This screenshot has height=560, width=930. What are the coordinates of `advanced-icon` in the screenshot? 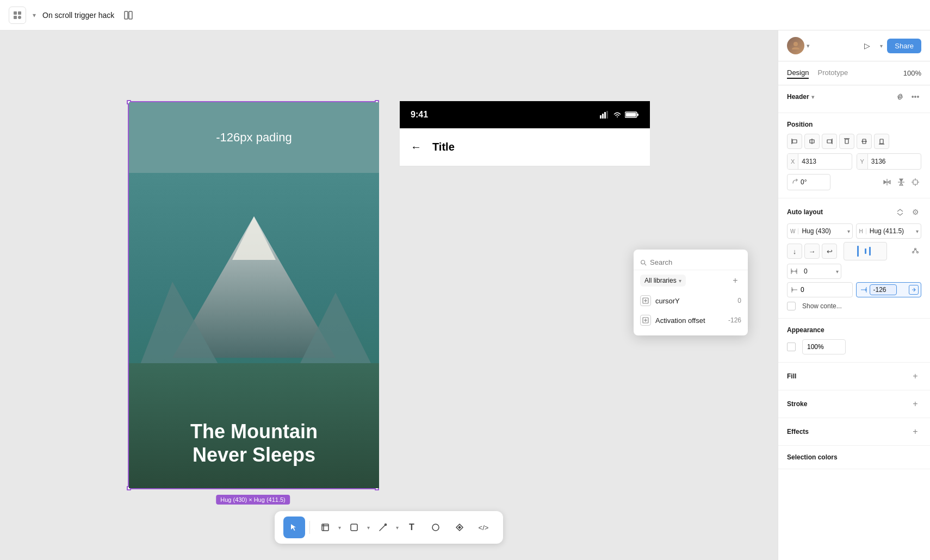 It's located at (915, 251).